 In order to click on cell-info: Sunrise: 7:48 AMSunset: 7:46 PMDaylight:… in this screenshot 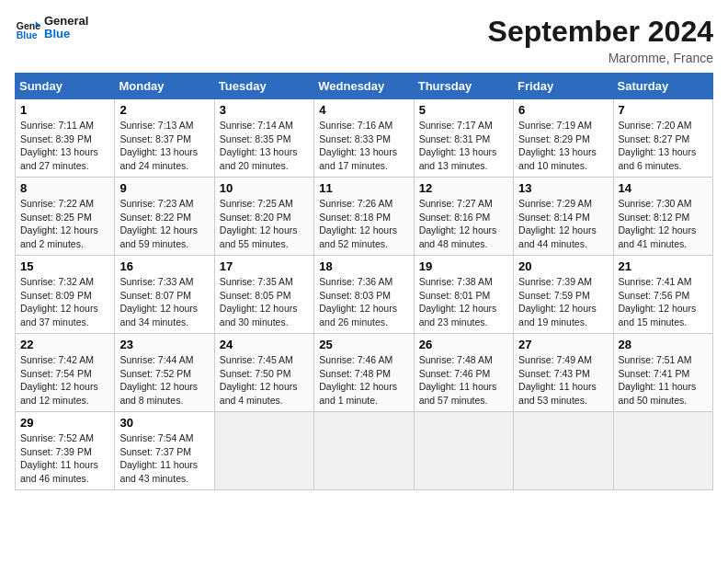, I will do `click(458, 380)`.